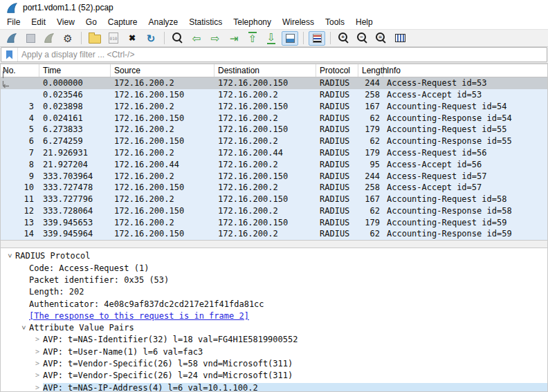  What do you see at coordinates (30, 39) in the screenshot?
I see `stop-capture-button` at bounding box center [30, 39].